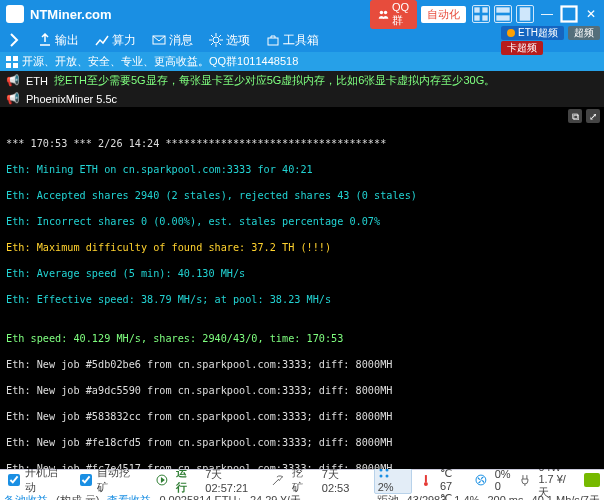  What do you see at coordinates (444, 14) in the screenshot?
I see `automation-button: 自动化` at bounding box center [444, 14].